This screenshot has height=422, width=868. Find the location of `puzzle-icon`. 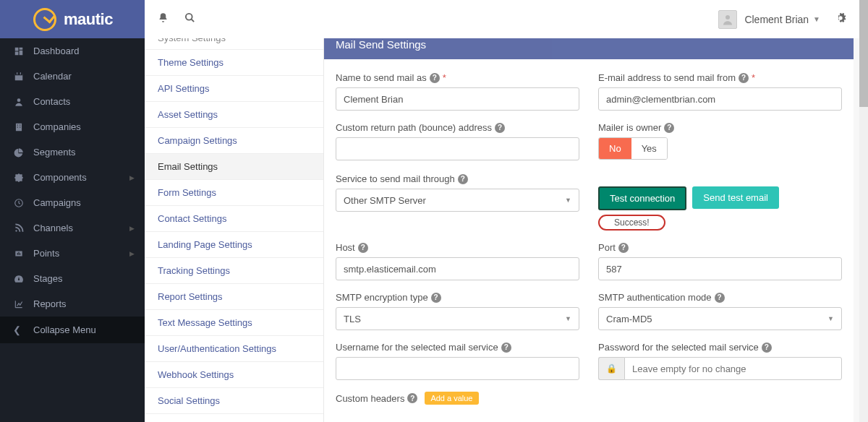

puzzle-icon is located at coordinates (19, 178).